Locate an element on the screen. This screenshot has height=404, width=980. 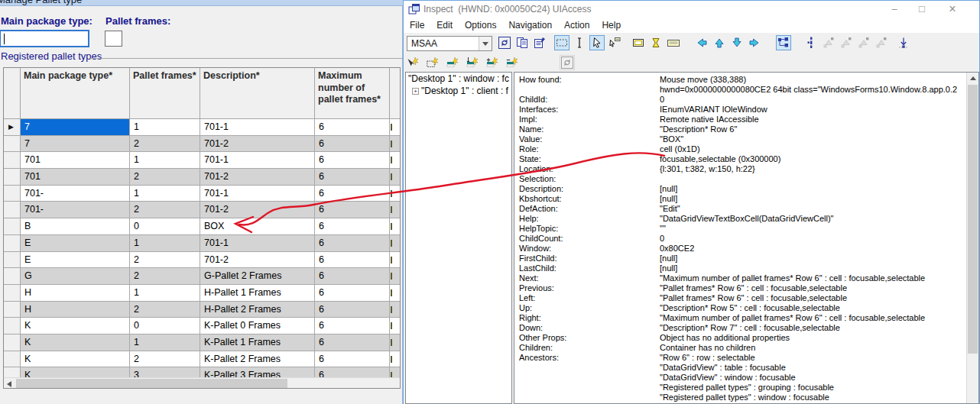
grid-cell: H-Pallet 2 Frames is located at coordinates (258, 310).